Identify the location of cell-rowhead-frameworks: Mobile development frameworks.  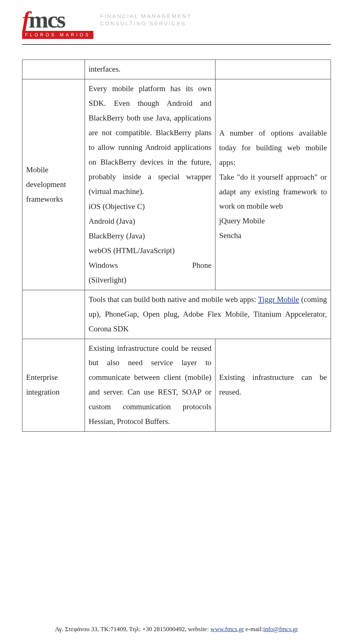
(54, 184).